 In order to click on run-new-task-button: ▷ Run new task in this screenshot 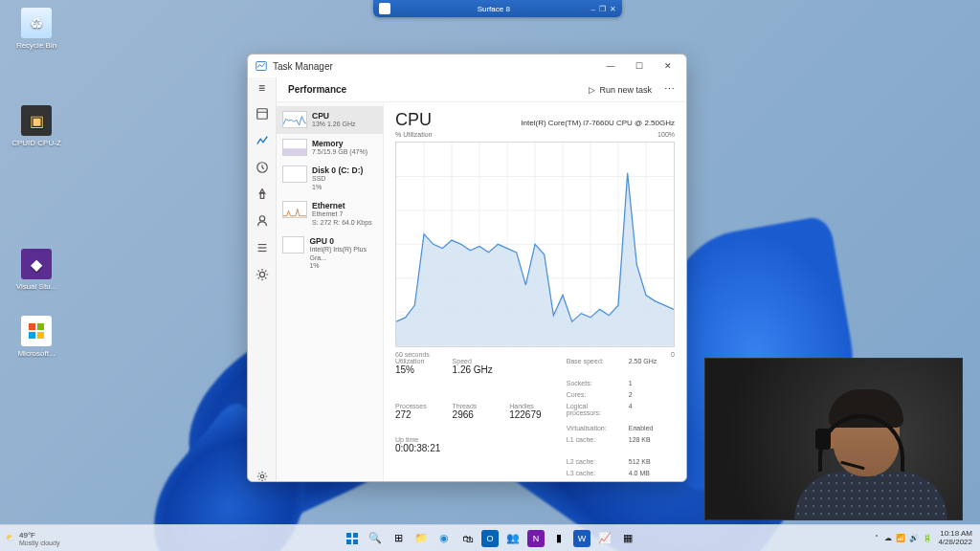, I will do `click(620, 90)`.